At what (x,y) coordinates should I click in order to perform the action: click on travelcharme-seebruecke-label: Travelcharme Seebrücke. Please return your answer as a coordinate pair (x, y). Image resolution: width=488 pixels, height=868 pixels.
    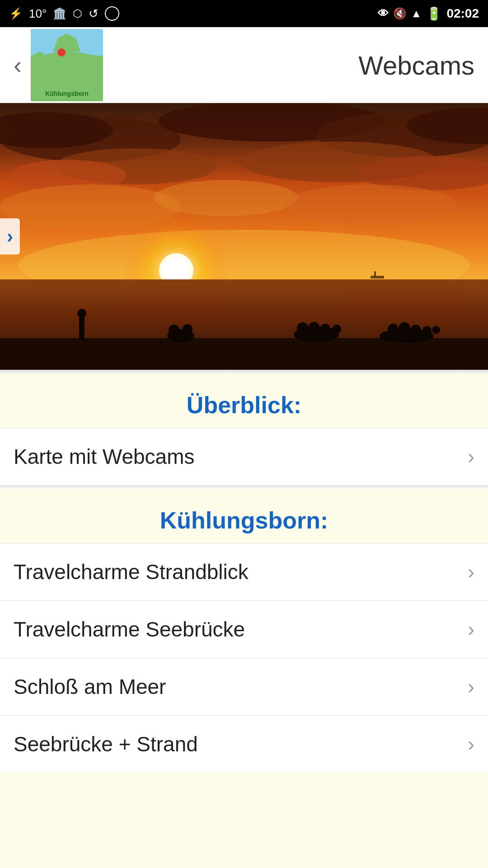
    Looking at the image, I should click on (129, 629).